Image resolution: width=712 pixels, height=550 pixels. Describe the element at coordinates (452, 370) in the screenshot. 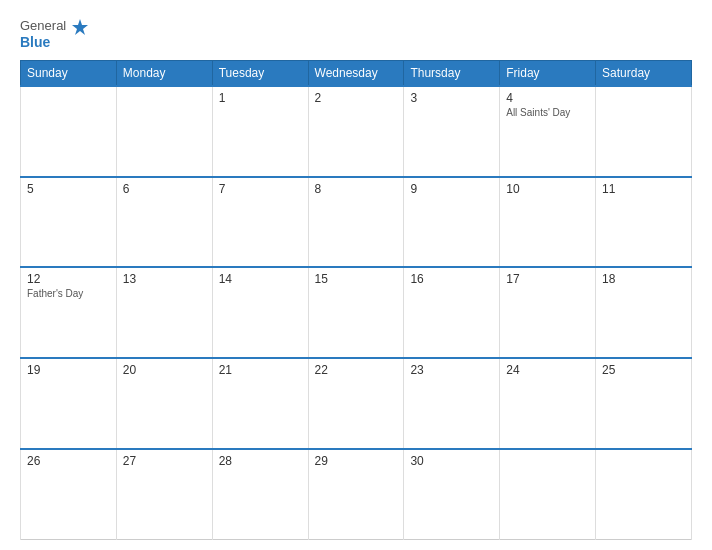

I see `day-number: 23` at that location.